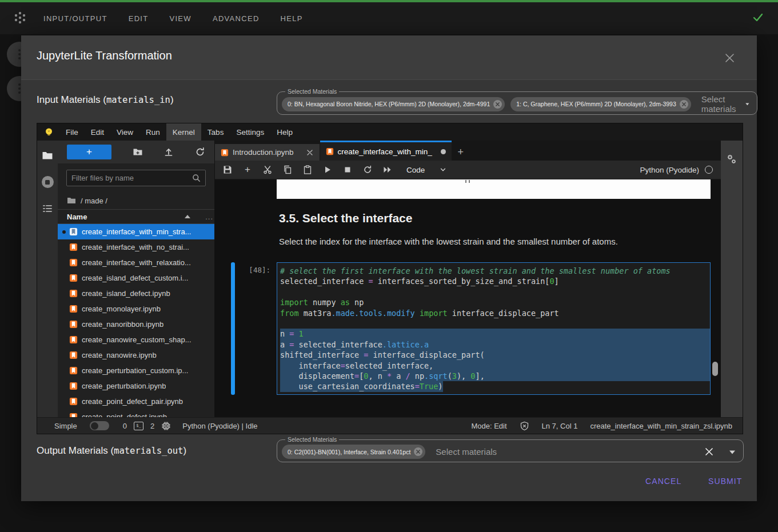 This screenshot has width=778, height=532. Describe the element at coordinates (49, 133) in the screenshot. I see `jupyterlite-lightbulb-icon` at that location.